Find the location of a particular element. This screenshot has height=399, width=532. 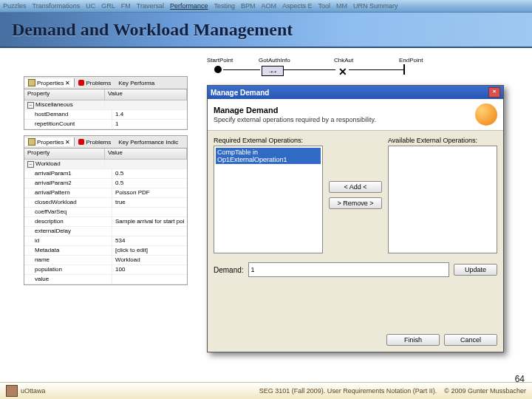

nav-urn-summary: URN Summary is located at coordinates (375, 6).